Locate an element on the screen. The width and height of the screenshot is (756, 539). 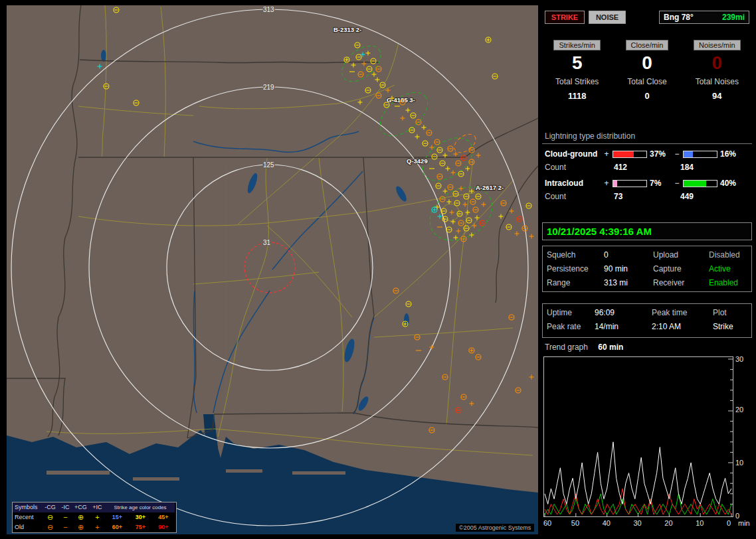
noises-per-min-chip: Noises/min is located at coordinates (717, 45).